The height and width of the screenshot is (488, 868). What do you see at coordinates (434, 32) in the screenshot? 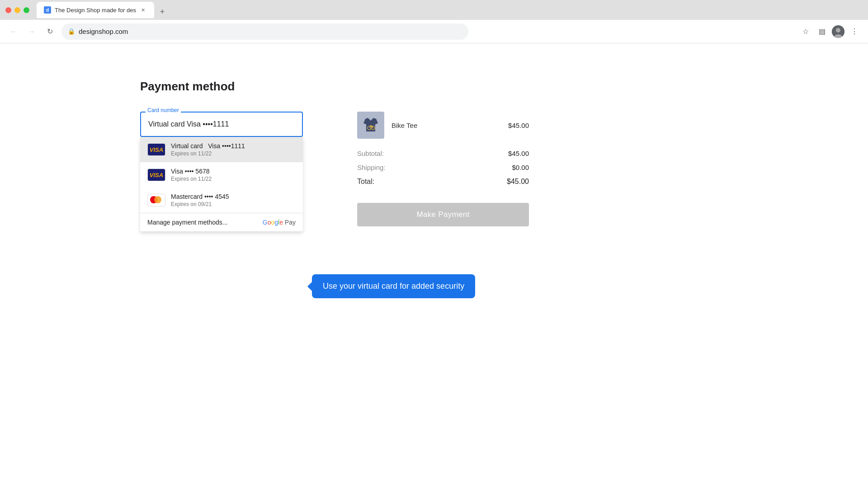
I see `address-bar-row: ← → ↻ 🔒 designshop.com ☆ ▤ ⋮` at bounding box center [434, 32].